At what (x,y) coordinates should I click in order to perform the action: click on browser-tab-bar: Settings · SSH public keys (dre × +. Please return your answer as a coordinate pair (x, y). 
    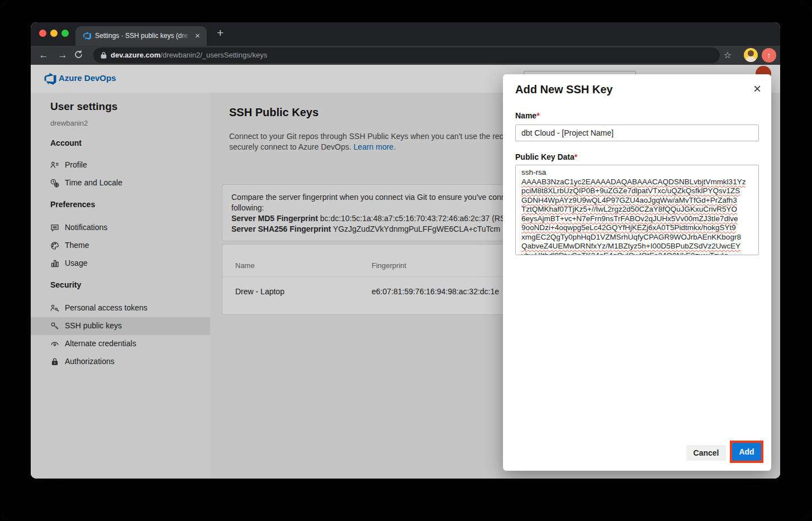
    Looking at the image, I should click on (406, 34).